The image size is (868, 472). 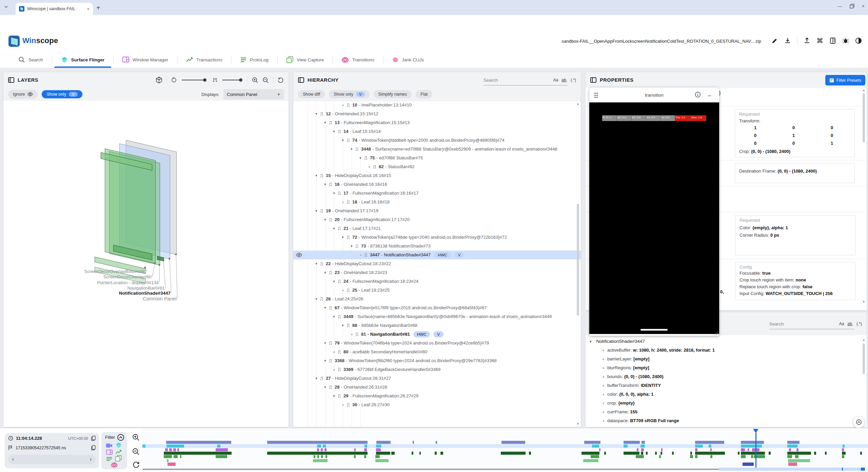 What do you see at coordinates (84, 288) in the screenshot?
I see `layer-label: NavigationBar0#81` at bounding box center [84, 288].